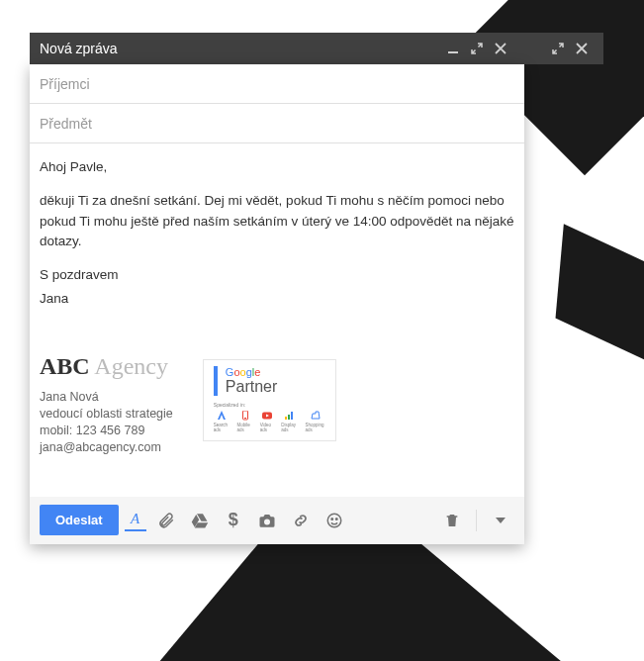  What do you see at coordinates (233, 520) in the screenshot?
I see `money-icon: $` at bounding box center [233, 520].